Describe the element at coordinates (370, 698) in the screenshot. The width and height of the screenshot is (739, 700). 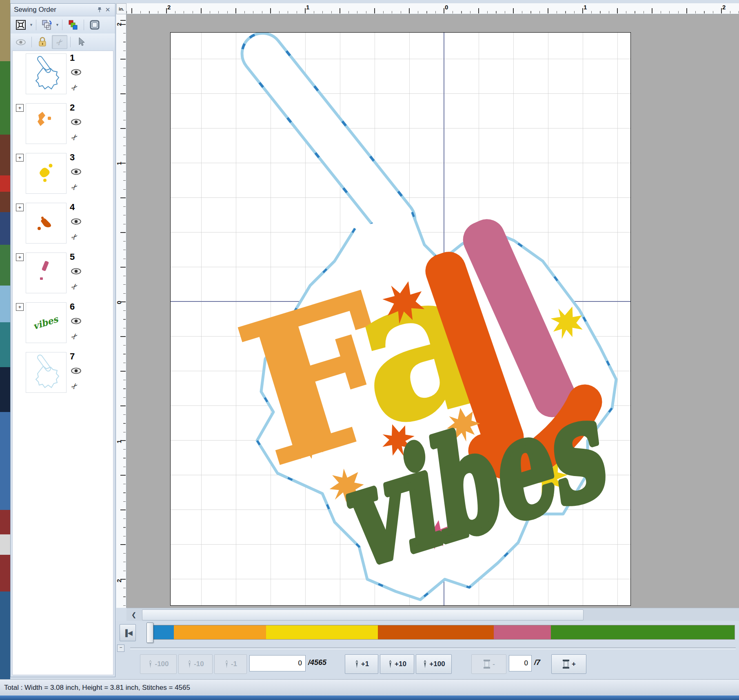
I see `taskbar-edge` at that location.